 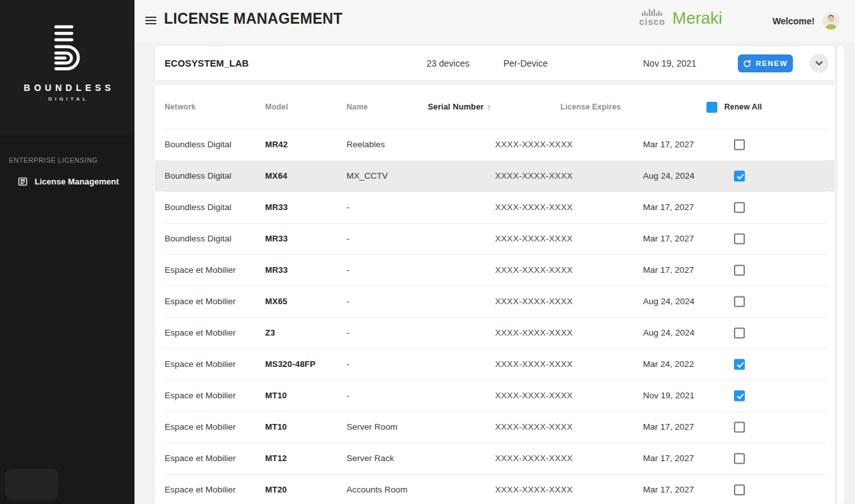 What do you see at coordinates (67, 99) in the screenshot?
I see `brand-subtitle: DIGITAL` at bounding box center [67, 99].